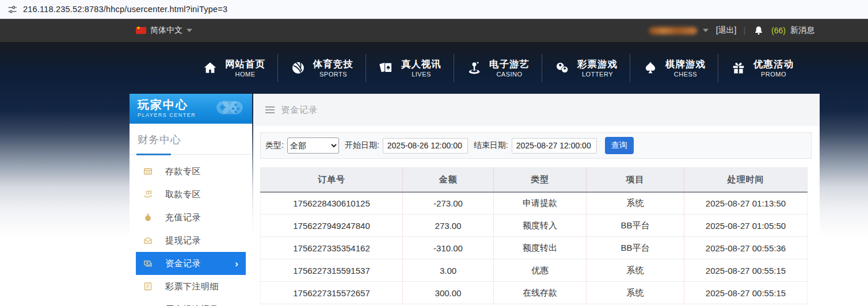 Image resolution: width=868 pixels, height=306 pixels. Describe the element at coordinates (448, 204) in the screenshot. I see `table-cell: -273.00` at that location.